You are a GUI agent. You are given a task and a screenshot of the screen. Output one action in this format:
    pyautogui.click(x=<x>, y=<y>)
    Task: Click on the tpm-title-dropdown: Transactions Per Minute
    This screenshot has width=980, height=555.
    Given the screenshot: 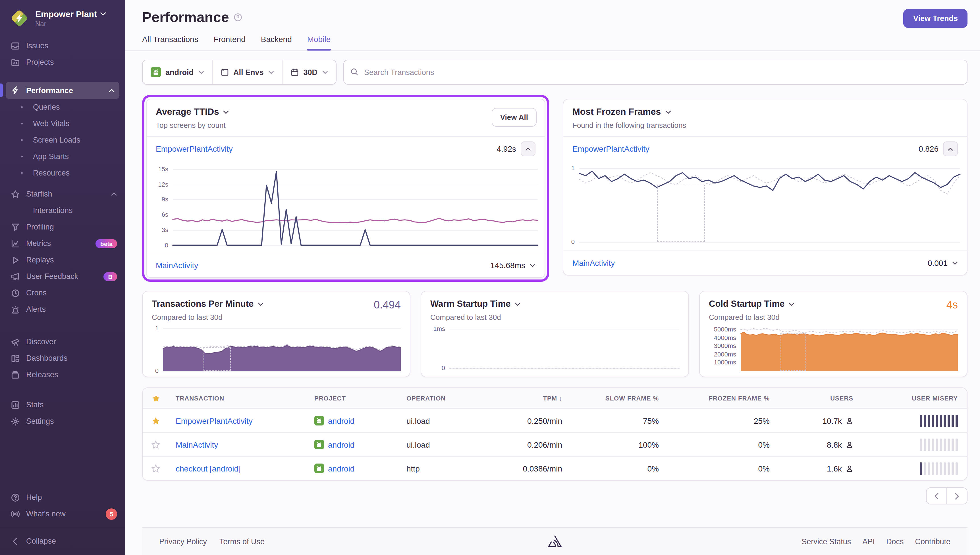 What is the action you would take?
    pyautogui.click(x=276, y=304)
    